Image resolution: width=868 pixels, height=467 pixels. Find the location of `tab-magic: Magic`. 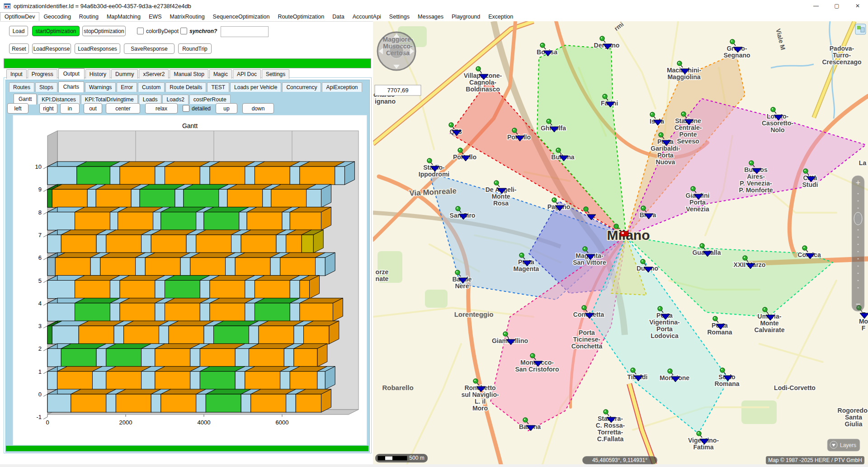

tab-magic: Magic is located at coordinates (221, 74).